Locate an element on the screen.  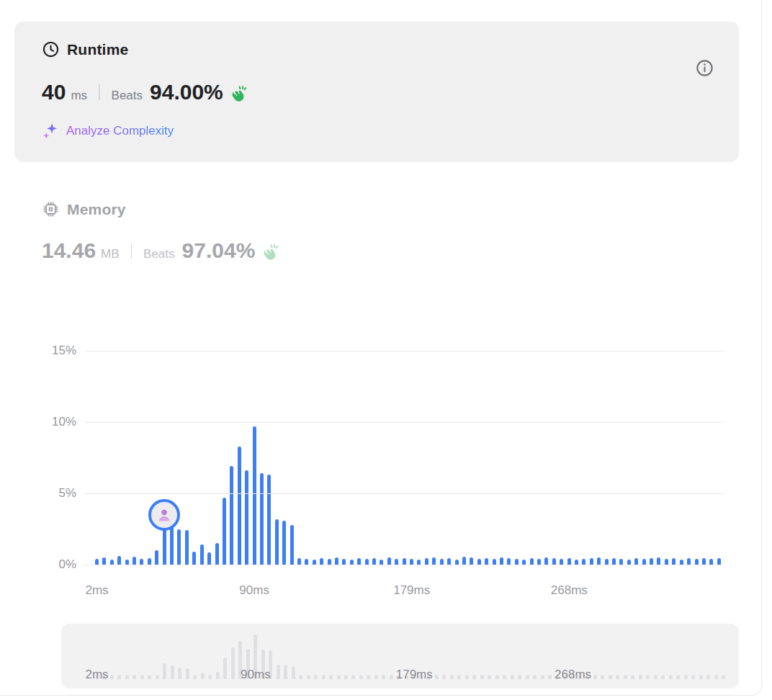
sparkle-icon is located at coordinates (50, 131).